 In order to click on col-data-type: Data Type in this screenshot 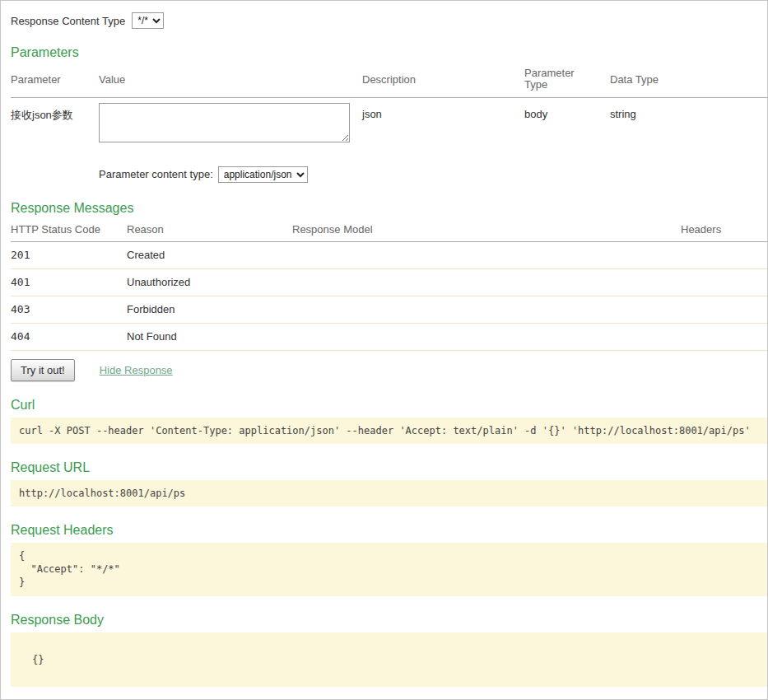, I will do `click(688, 81)`.